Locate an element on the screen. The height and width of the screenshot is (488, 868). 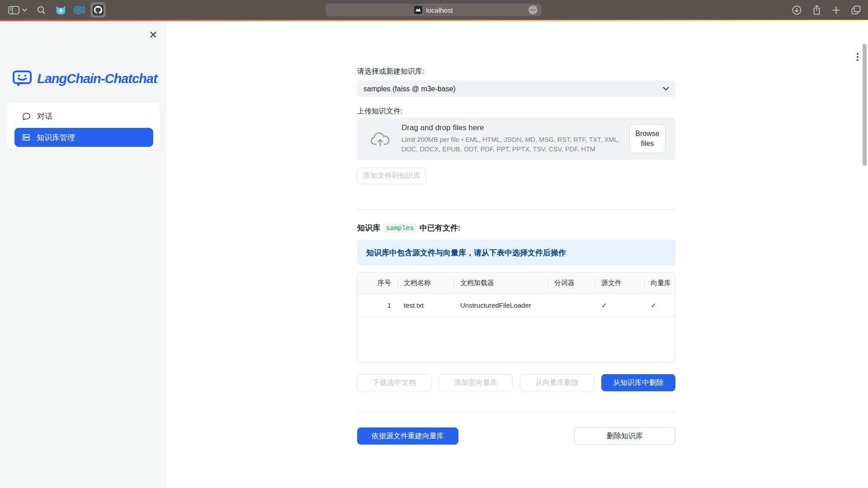
add-files-to-kb-button: 添加文件到知识库 is located at coordinates (392, 176).